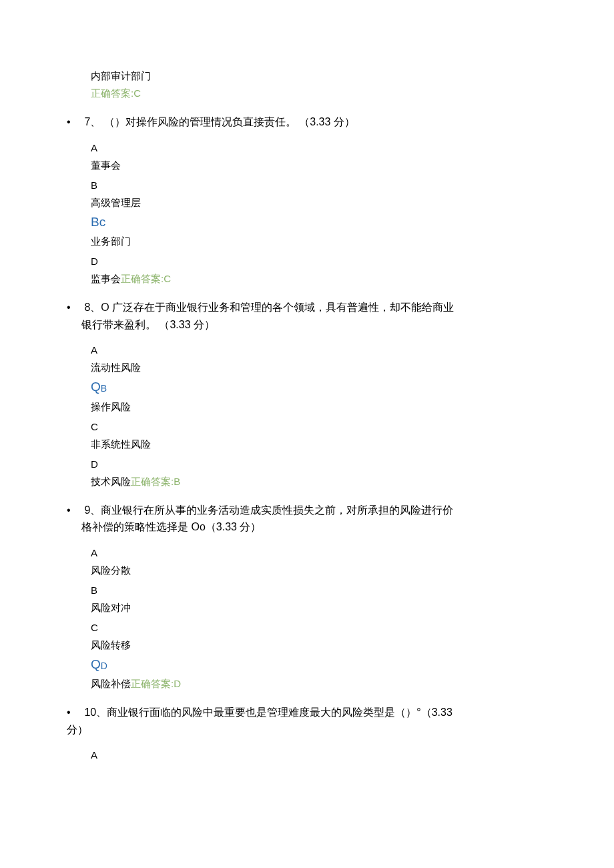  What do you see at coordinates (319, 242) in the screenshot?
I see `q7-c-text: 业务部门` at bounding box center [319, 242].